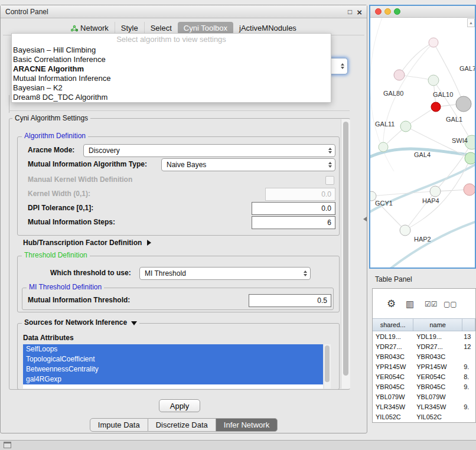  I want to click on node-label-hap2: HAP2, so click(423, 239).